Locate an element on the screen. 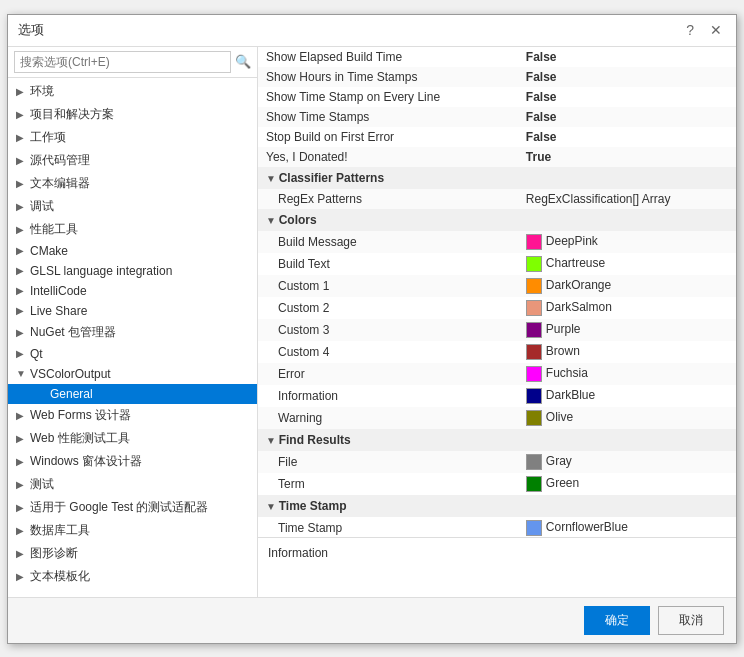  option-row-16: InformationDarkBlue is located at coordinates (497, 396).